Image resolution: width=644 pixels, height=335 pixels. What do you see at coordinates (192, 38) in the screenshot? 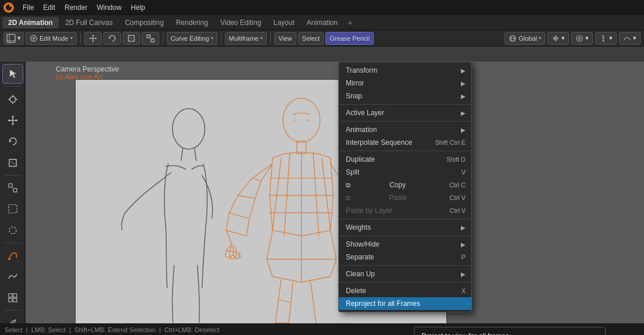
I see `curve-editing-dropdown: Curve Editing ▾` at bounding box center [192, 38].